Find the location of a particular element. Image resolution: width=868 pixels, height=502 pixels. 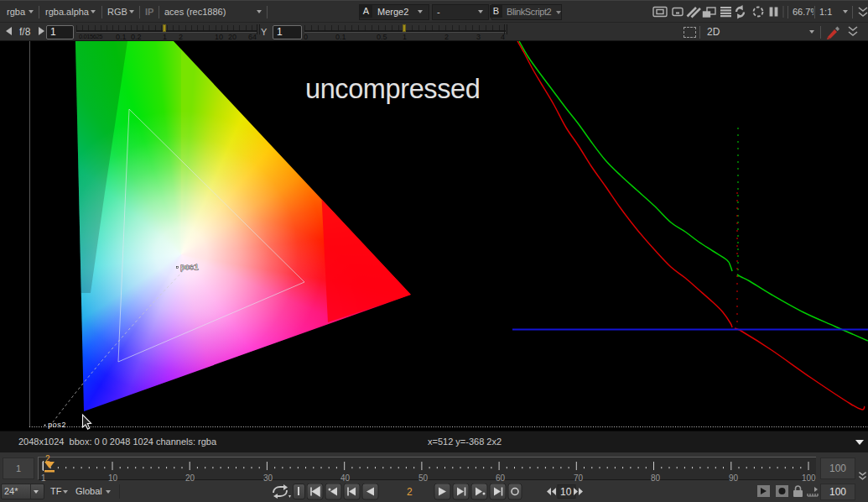

svg-text: pos2 is located at coordinates (57, 426).